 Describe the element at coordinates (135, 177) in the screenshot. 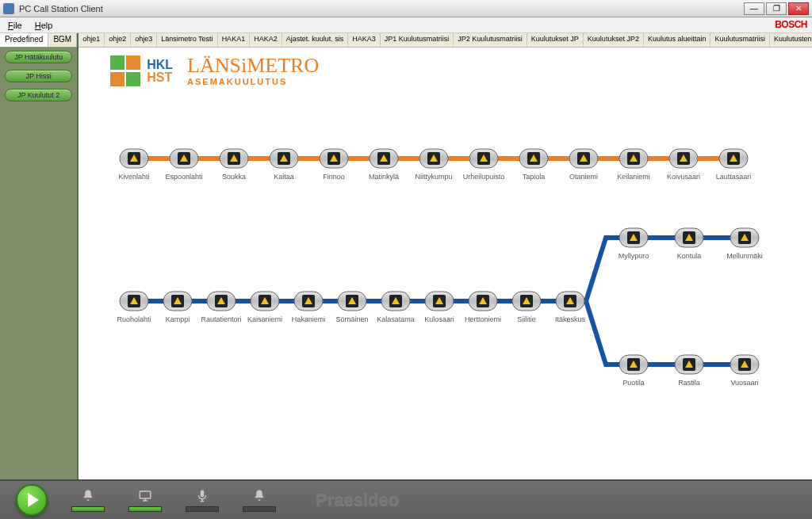

I see `station-label-orange-0: Kivenlahti` at that location.